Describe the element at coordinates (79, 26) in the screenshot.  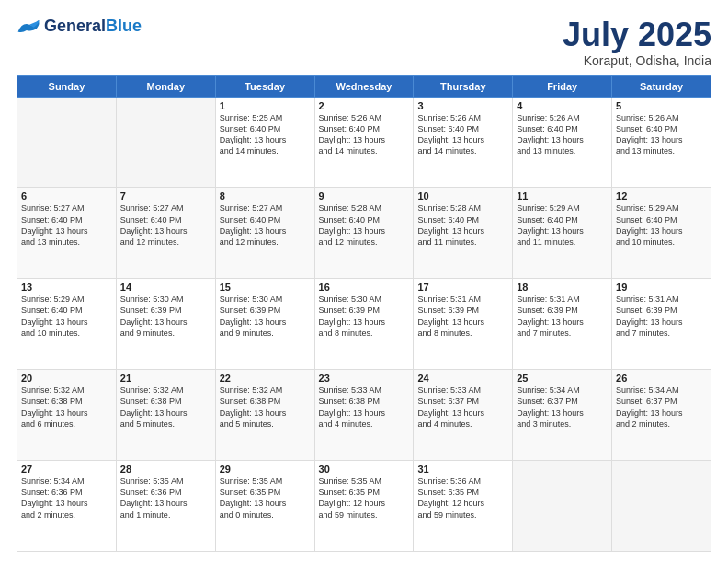
I see `logo: GeneralBlue` at that location.